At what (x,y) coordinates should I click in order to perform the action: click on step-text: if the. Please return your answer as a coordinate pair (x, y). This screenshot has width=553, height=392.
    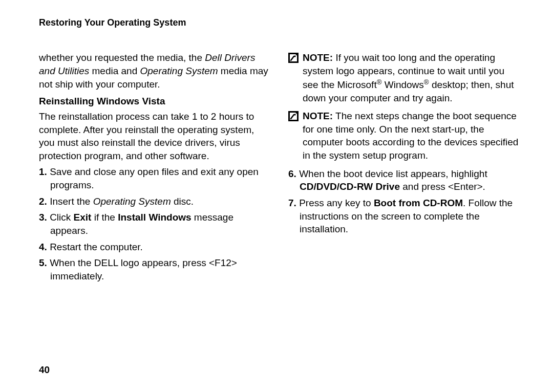
    Looking at the image, I should click on (104, 217).